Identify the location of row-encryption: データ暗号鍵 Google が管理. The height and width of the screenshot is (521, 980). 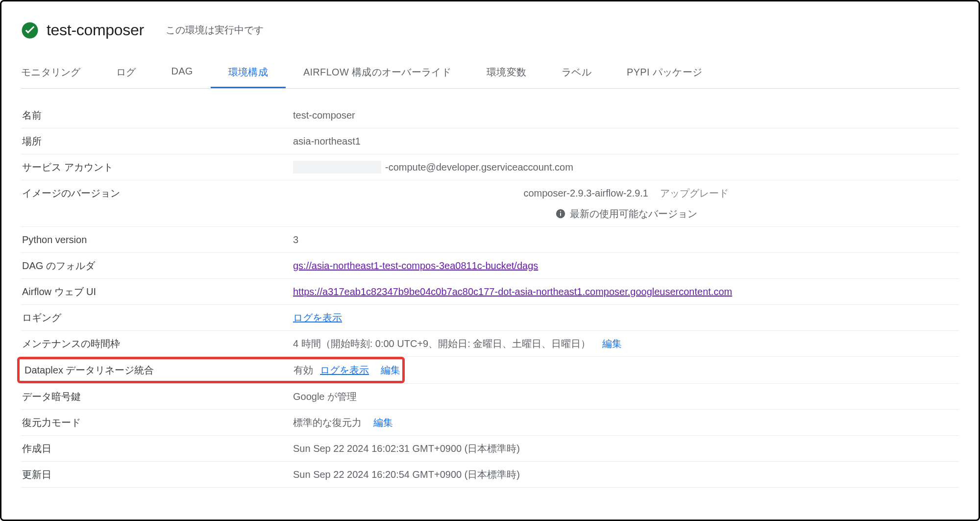
(490, 397).